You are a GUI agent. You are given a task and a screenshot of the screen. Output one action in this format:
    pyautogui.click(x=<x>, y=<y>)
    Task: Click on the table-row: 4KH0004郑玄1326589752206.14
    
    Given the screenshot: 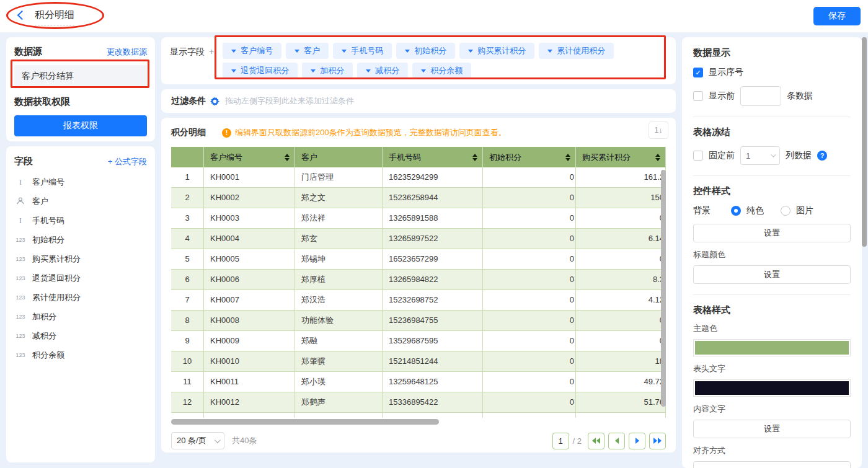 What is the action you would take?
    pyautogui.click(x=418, y=239)
    